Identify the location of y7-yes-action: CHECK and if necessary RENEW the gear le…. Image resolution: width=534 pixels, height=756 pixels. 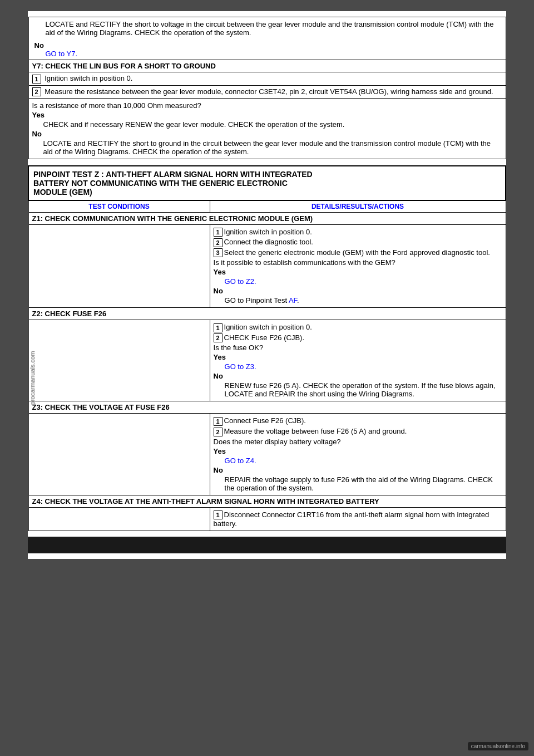
(267, 125).